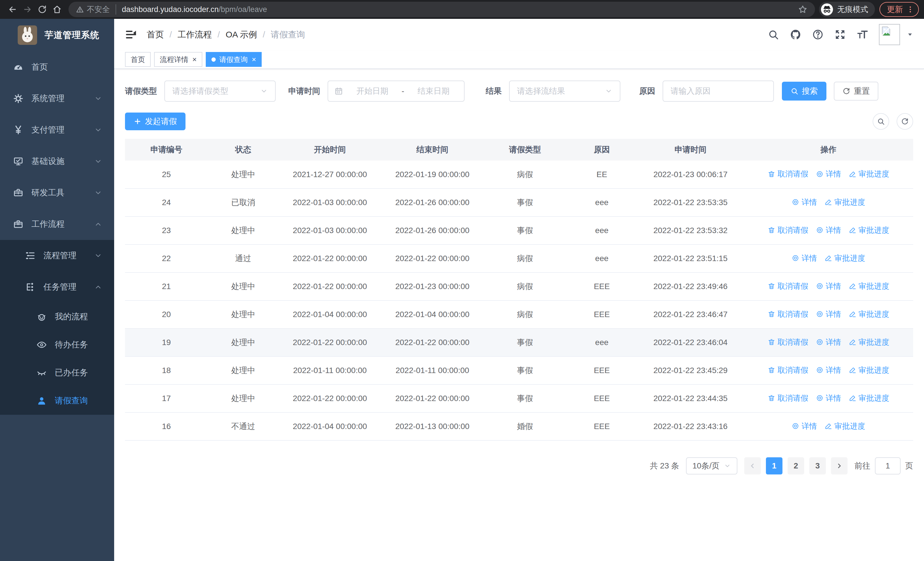 This screenshot has height=561, width=924. What do you see at coordinates (796, 35) in the screenshot?
I see `github-icon` at bounding box center [796, 35].